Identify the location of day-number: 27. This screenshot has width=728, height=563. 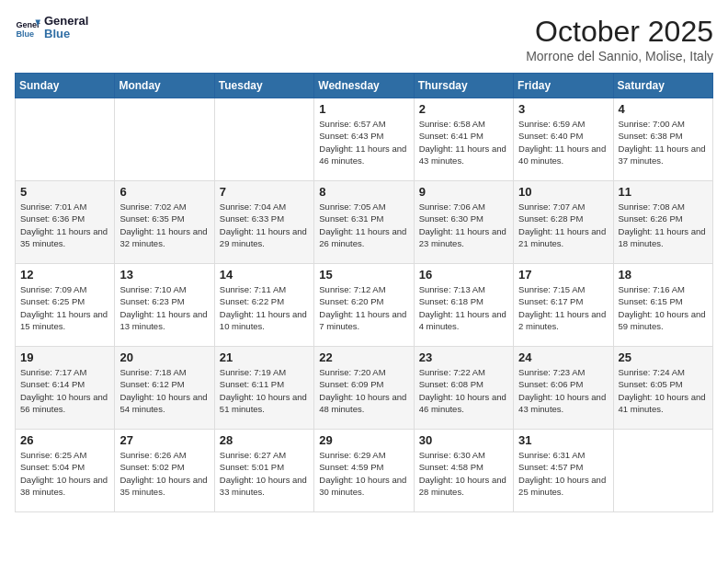
(164, 440).